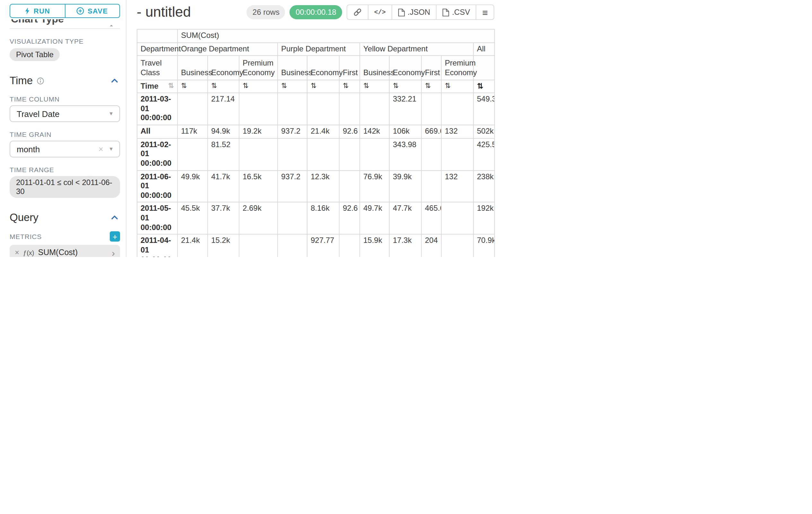  I want to click on save-button: SAVE, so click(92, 11).